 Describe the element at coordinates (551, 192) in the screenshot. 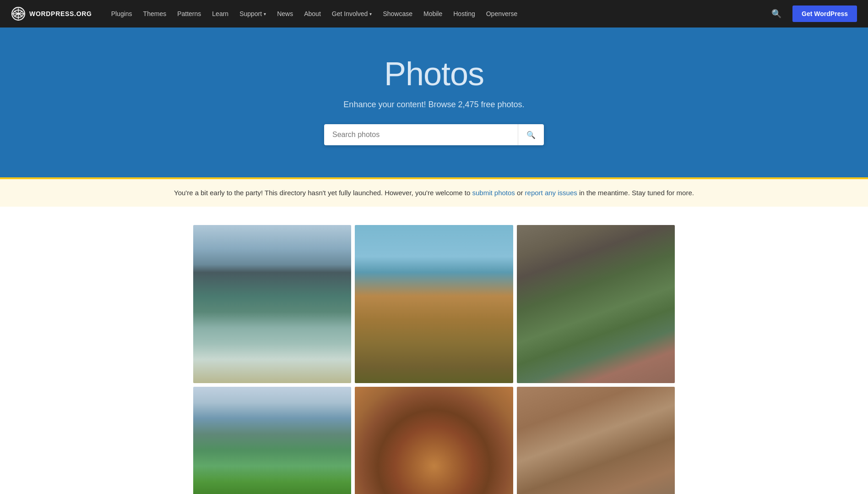

I see `report-issues-link: report any issues` at that location.